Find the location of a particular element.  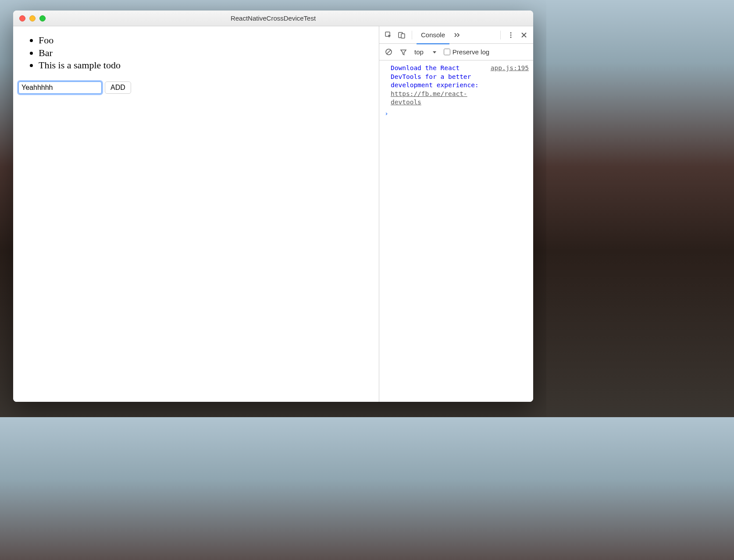

device-toggle-icon is located at coordinates (402, 35).